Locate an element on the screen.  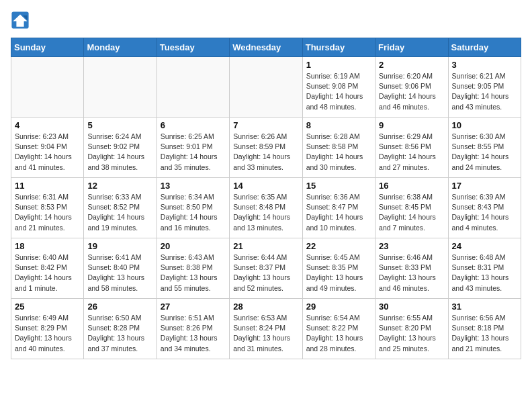
calendar-cell: 21Sunrise: 6:44 AMSunset: 8:37 PMDayligh… is located at coordinates (266, 269).